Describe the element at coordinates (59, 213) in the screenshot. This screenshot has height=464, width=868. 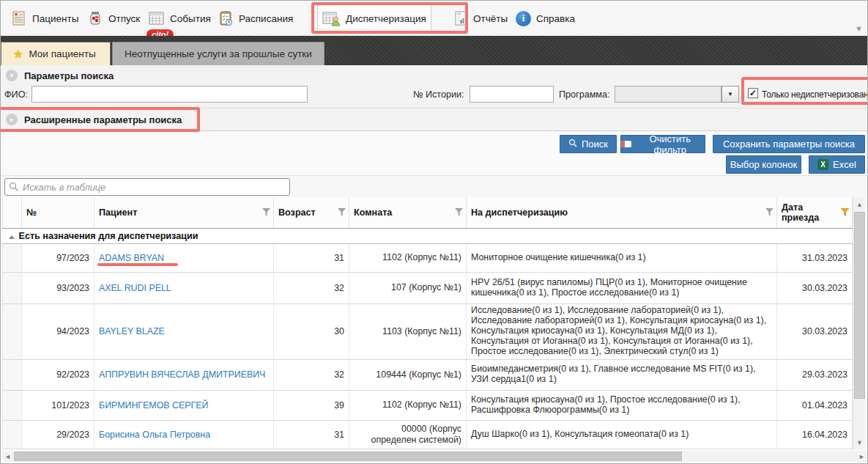
I see `column-header-number: №` at that location.